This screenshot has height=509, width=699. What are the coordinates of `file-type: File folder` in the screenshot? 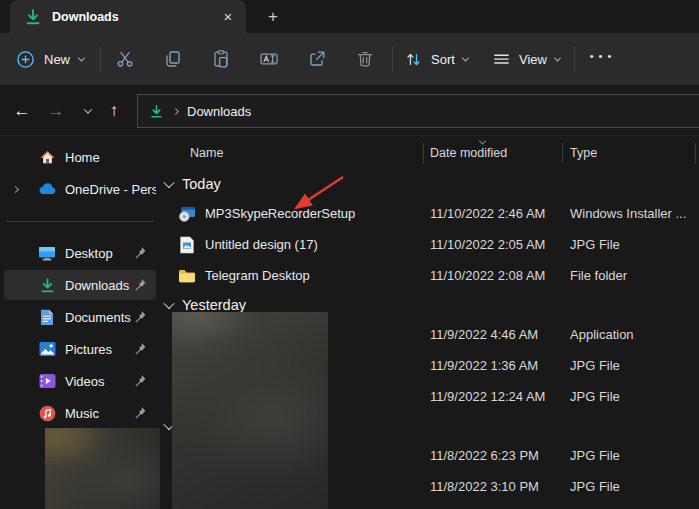 It's located at (598, 276).